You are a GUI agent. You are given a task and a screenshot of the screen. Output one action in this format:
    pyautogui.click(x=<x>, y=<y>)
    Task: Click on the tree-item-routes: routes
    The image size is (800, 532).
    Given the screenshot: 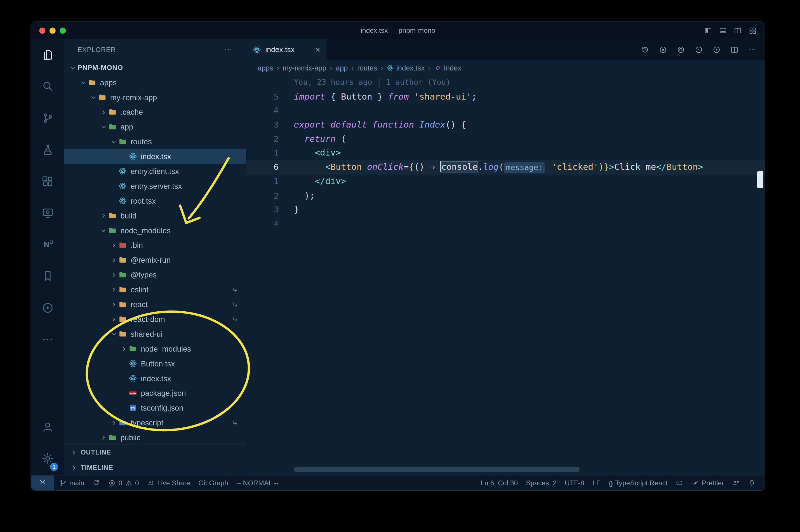 What is the action you would take?
    pyautogui.click(x=155, y=142)
    